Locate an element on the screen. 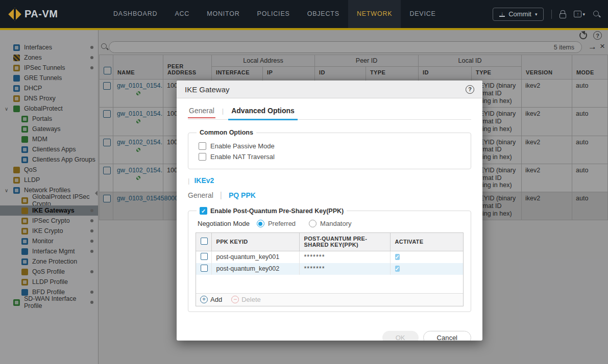 This screenshot has height=364, width=608. tab-general: General is located at coordinates (202, 113).